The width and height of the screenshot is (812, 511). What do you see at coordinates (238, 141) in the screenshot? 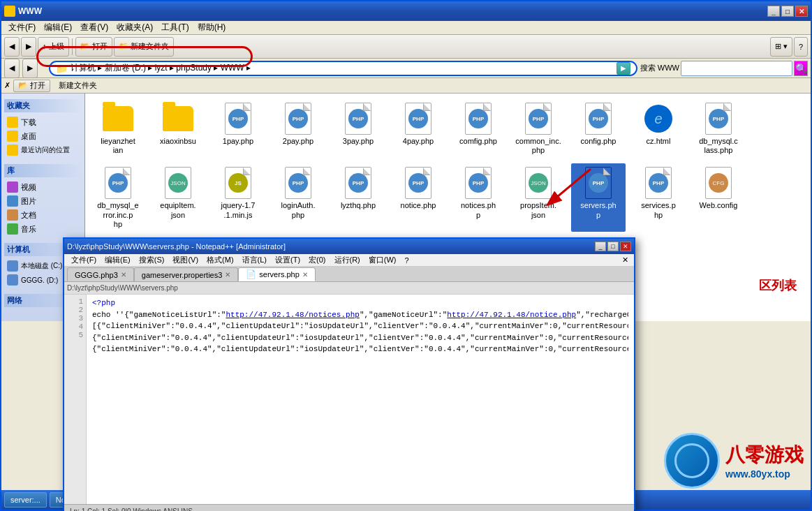
I see `file-label: 1pay.php` at bounding box center [238, 141].